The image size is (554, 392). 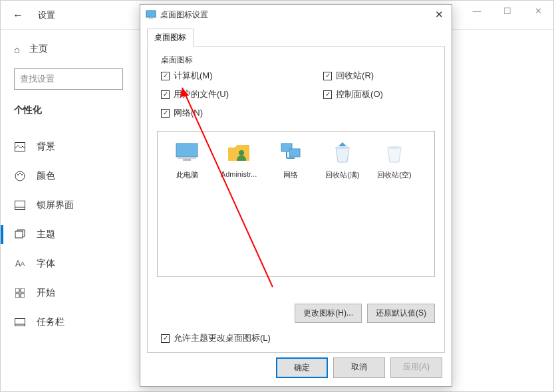 What do you see at coordinates (394, 153) in the screenshot?
I see `recycle-empty-icon` at bounding box center [394, 153].